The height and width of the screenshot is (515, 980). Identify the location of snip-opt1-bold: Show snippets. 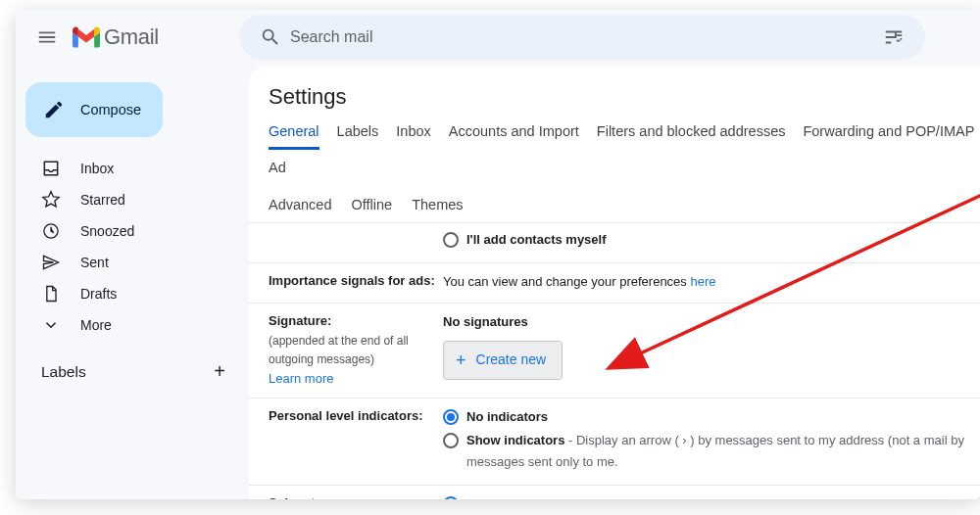
(512, 497).